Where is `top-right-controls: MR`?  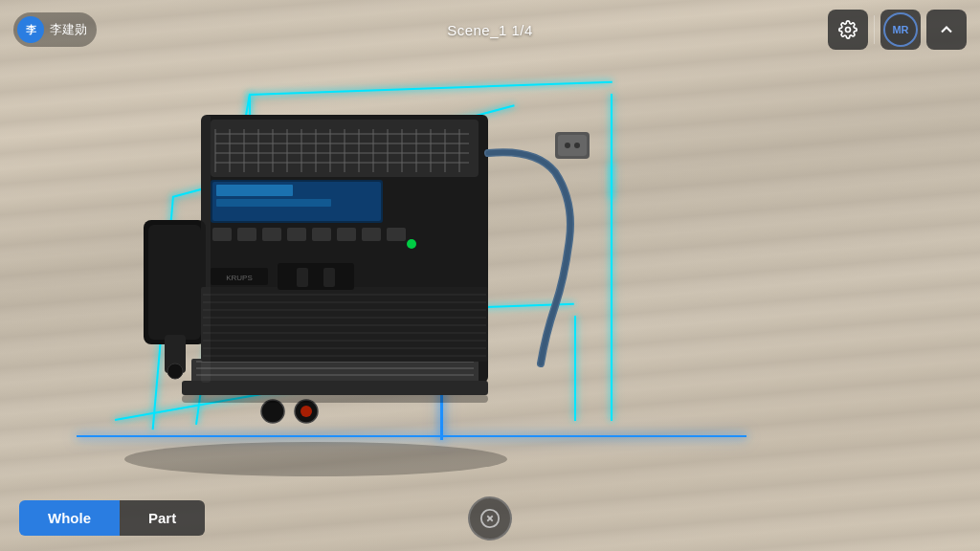 top-right-controls: MR is located at coordinates (898, 30).